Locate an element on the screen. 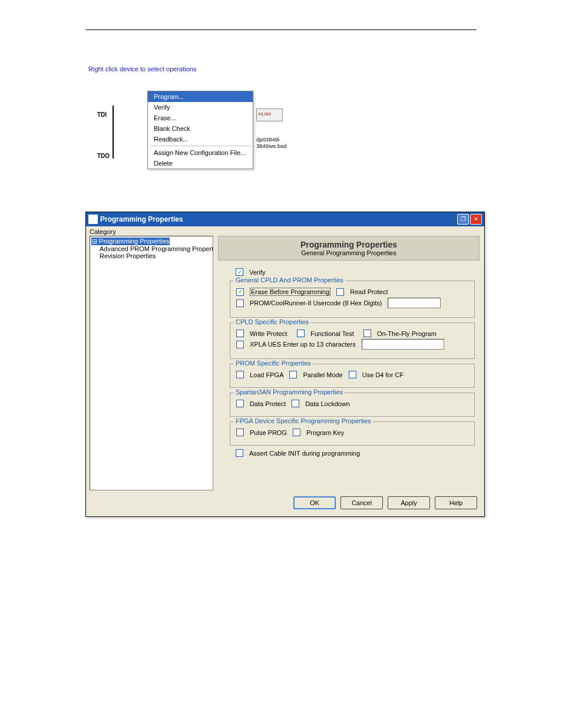 Image resolution: width=562 pixels, height=728 pixels. tree-child-revision: Revision Properties is located at coordinates (156, 256).